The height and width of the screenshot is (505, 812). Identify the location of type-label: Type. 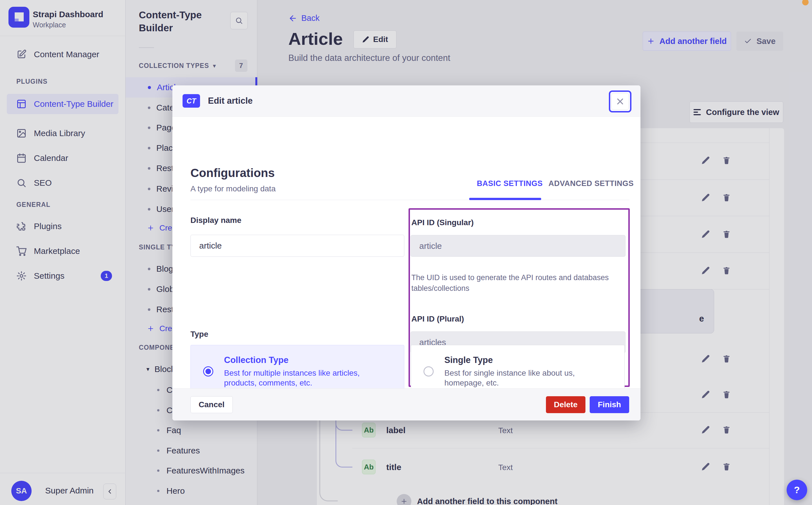
(199, 334).